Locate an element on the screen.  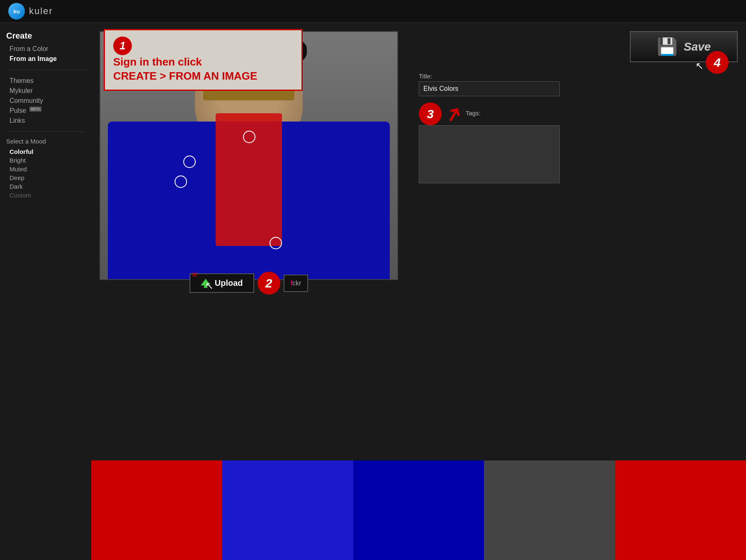
topbar: ku kuler is located at coordinates (373, 12).